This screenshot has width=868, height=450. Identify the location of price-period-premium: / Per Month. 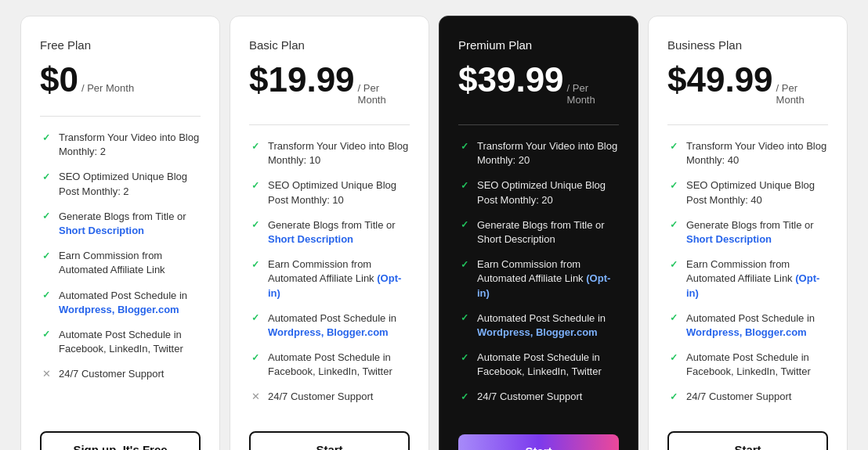
(593, 94).